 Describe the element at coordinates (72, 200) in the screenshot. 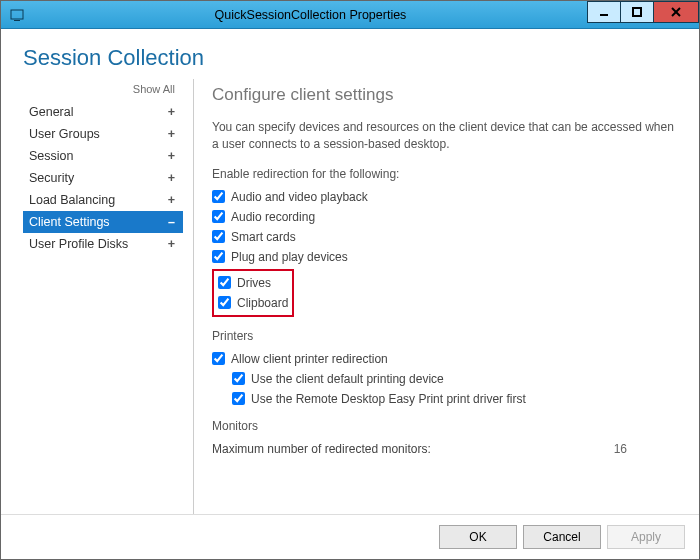

I see `sidebar-item-label: Load Balancing` at that location.